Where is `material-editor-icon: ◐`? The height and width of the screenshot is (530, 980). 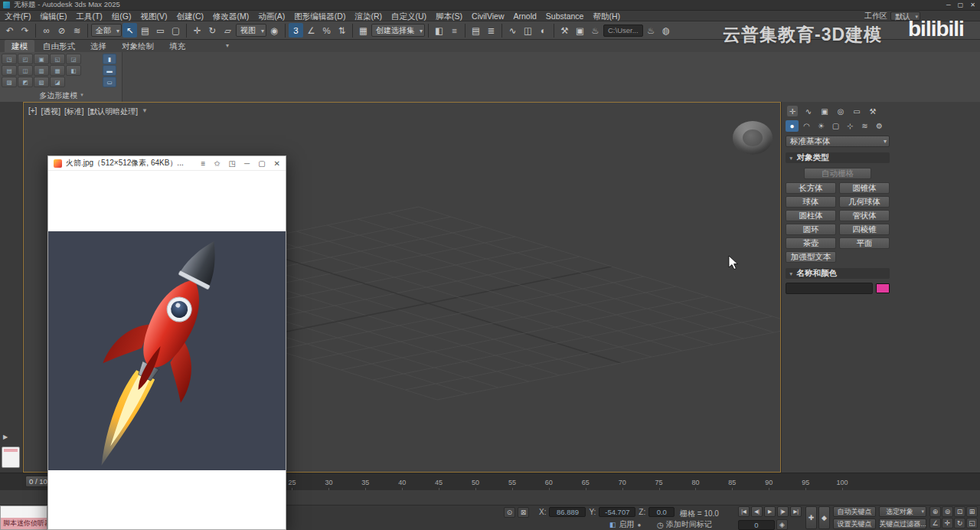
material-editor-icon: ◐ is located at coordinates (544, 31).